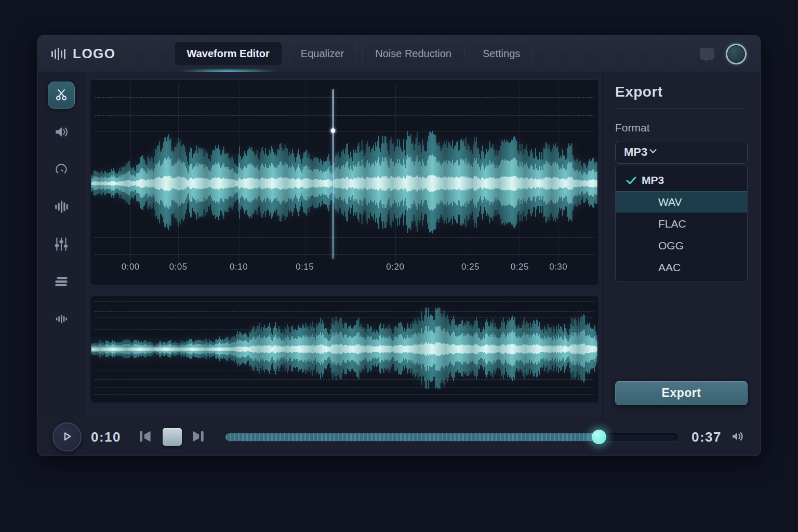 The width and height of the screenshot is (798, 532). Describe the element at coordinates (599, 437) in the screenshot. I see `slider-handle` at that location.